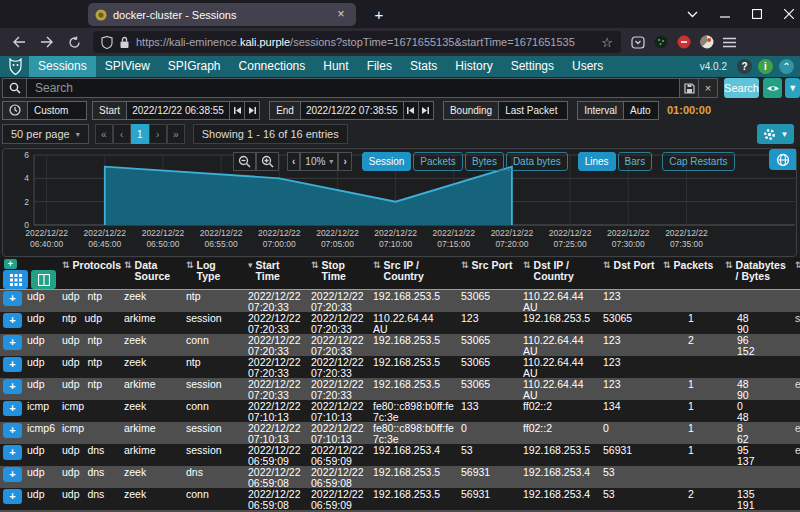  What do you see at coordinates (89, 274) in the screenshot?
I see `column-header-protocols: ⇅Protocols` at bounding box center [89, 274].